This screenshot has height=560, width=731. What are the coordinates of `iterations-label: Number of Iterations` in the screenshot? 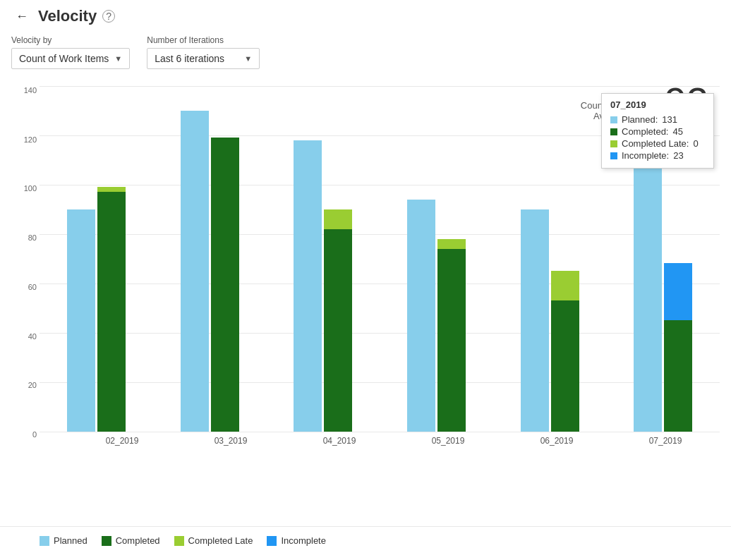 It's located at (203, 40).